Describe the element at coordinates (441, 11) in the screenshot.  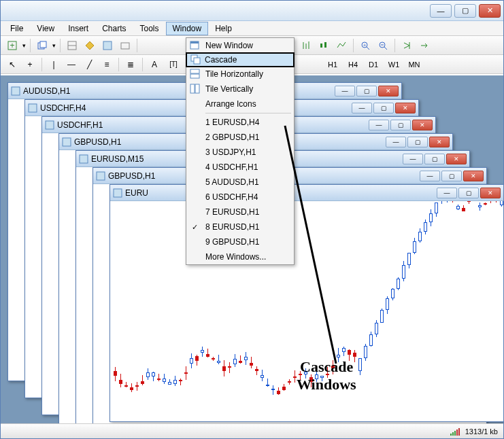
I see `minimize-button: —` at that location.